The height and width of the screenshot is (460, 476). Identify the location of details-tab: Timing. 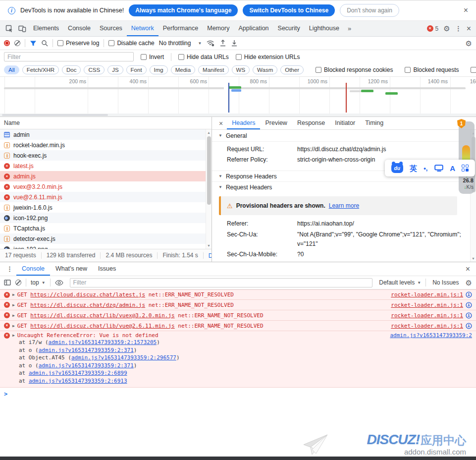
(374, 123).